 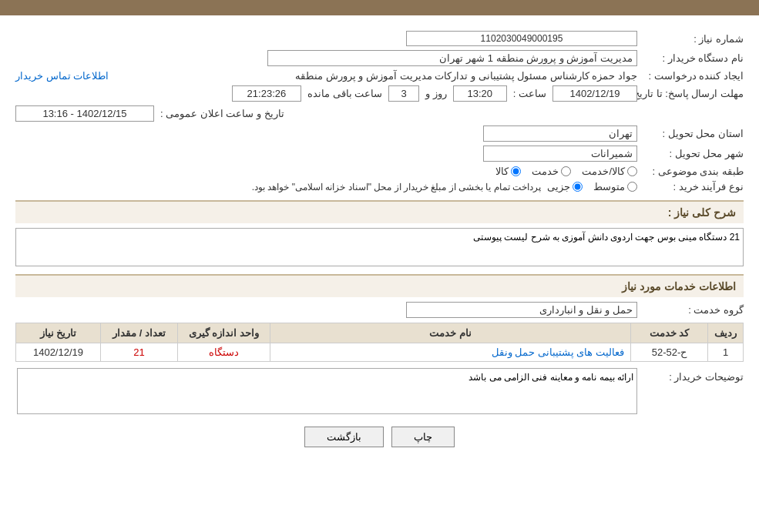 I want to click on buyer-notes-row: توضیحات خریدار :, so click(x=379, y=391).